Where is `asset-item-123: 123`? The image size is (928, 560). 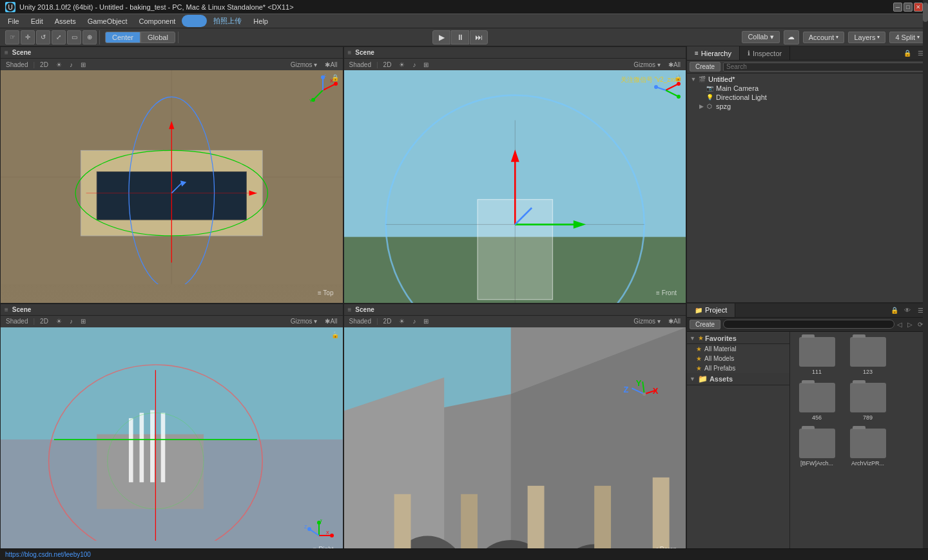
asset-item-123: 123 is located at coordinates (867, 356).